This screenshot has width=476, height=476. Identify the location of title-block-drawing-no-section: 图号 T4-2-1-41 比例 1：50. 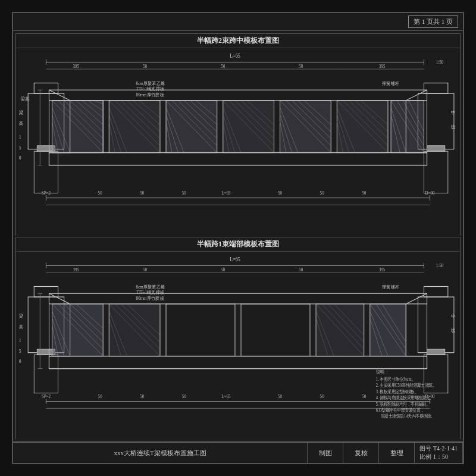
(439, 453).